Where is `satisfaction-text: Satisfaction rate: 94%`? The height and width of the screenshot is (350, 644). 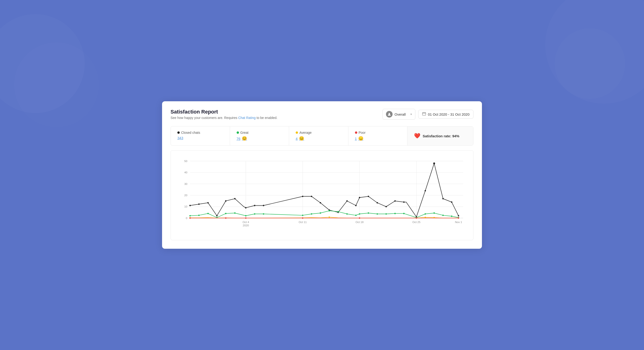
satisfaction-text: Satisfaction rate: 94% is located at coordinates (441, 136).